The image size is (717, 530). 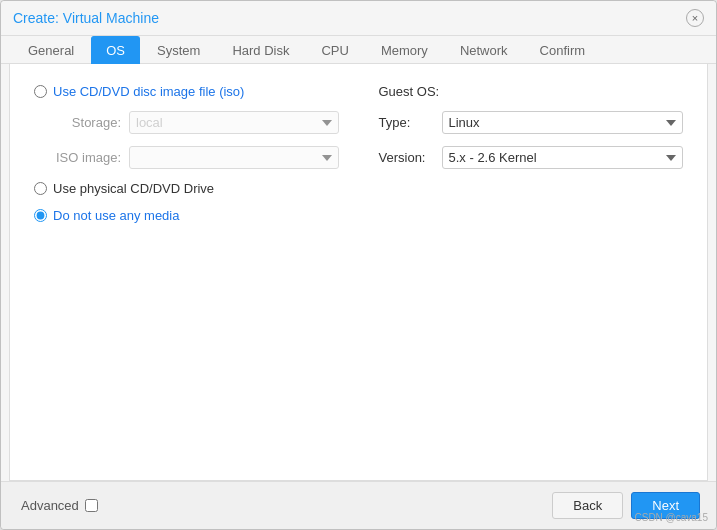 What do you see at coordinates (484, 50) in the screenshot?
I see `tab-network: Network` at bounding box center [484, 50].